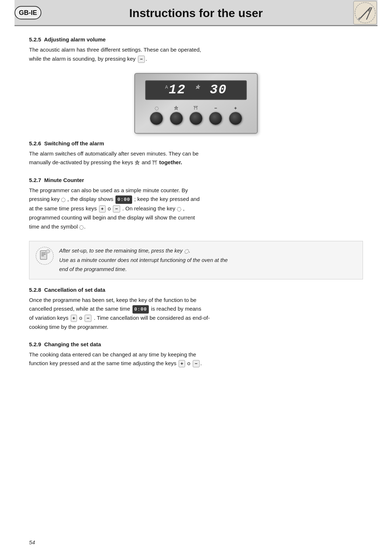  What do you see at coordinates (123, 200) in the screenshot?
I see `display-0-00-inline1: 0:00` at bounding box center [123, 200].